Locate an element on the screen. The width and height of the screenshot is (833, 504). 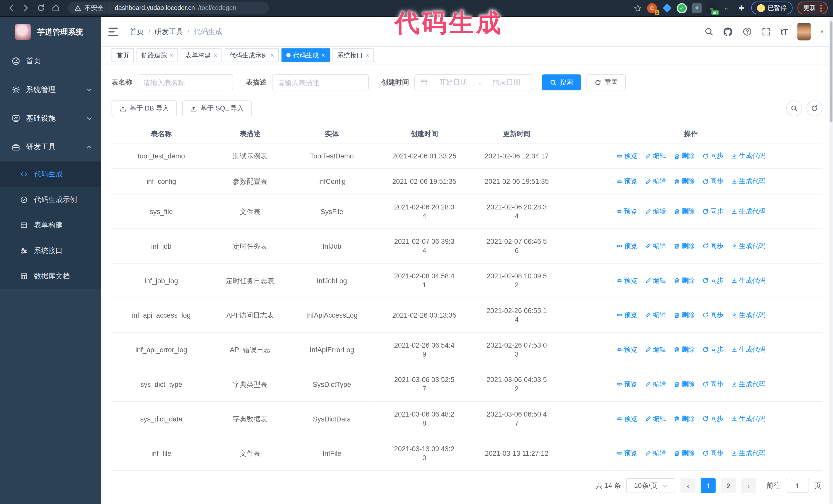
goto-page-input is located at coordinates (797, 486).